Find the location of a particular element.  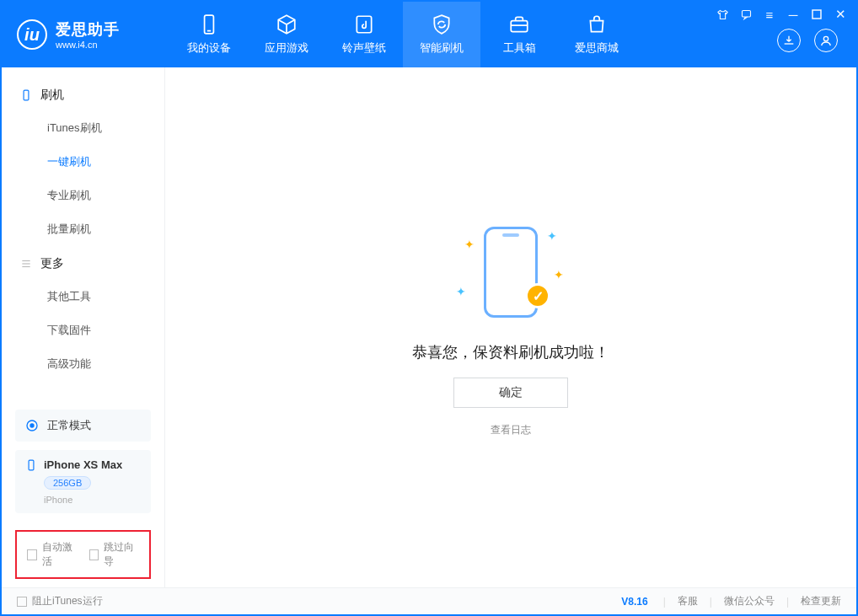

sidebar-item-advanced: 高级功能 is located at coordinates (83, 364).